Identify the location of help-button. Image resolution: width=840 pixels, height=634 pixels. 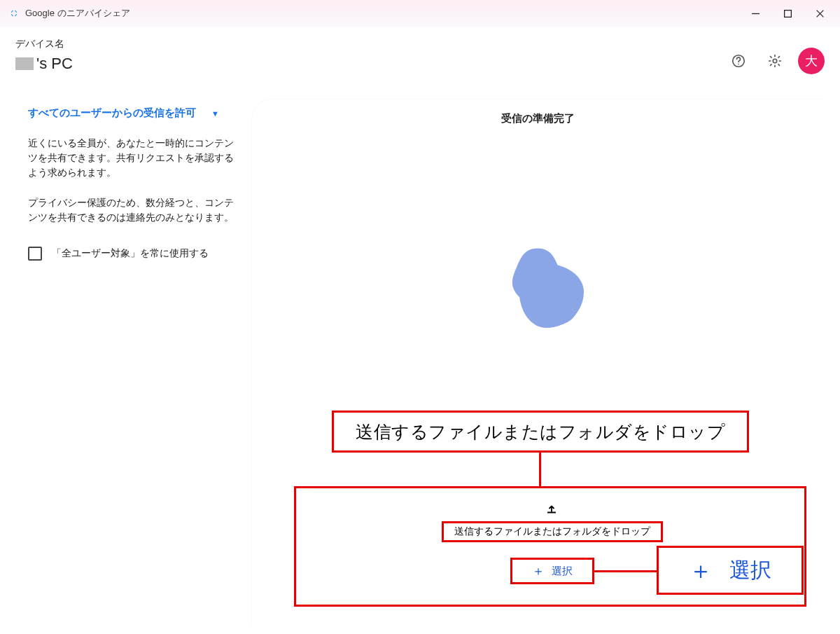
(738, 61).